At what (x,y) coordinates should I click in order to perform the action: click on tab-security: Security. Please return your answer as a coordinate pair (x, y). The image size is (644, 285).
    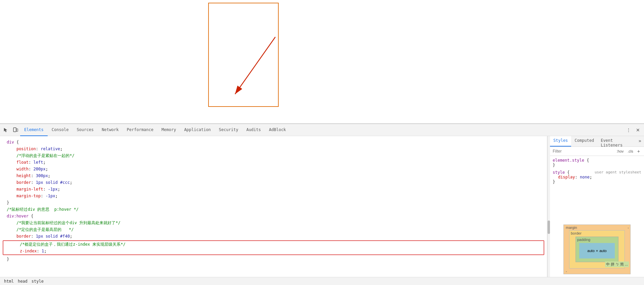
    Looking at the image, I should click on (229, 130).